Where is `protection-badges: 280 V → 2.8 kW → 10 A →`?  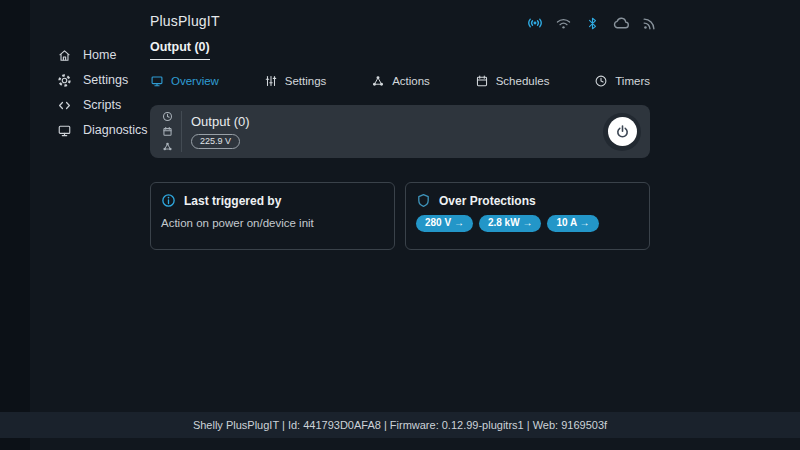 protection-badges: 280 V → 2.8 kW → 10 A → is located at coordinates (528, 224).